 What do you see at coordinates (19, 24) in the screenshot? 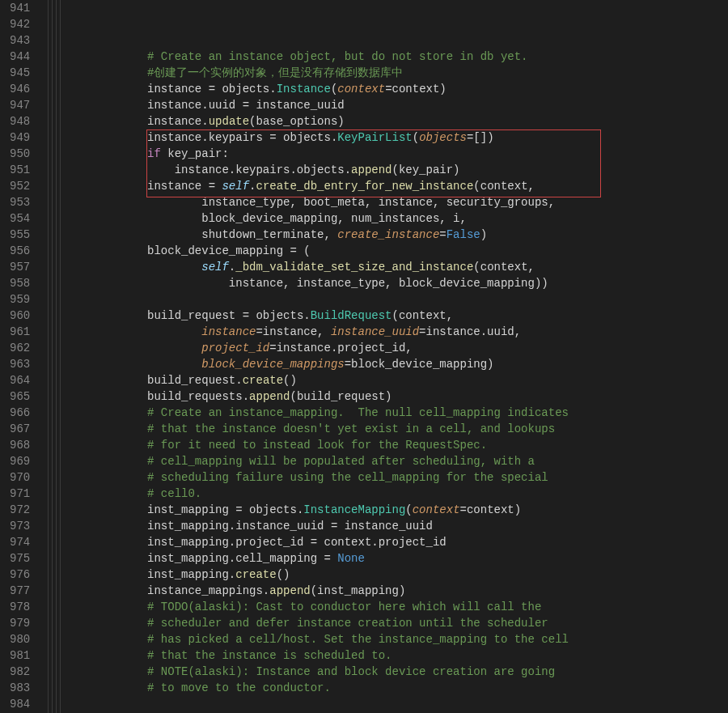
I see `line-number: 942` at bounding box center [19, 24].